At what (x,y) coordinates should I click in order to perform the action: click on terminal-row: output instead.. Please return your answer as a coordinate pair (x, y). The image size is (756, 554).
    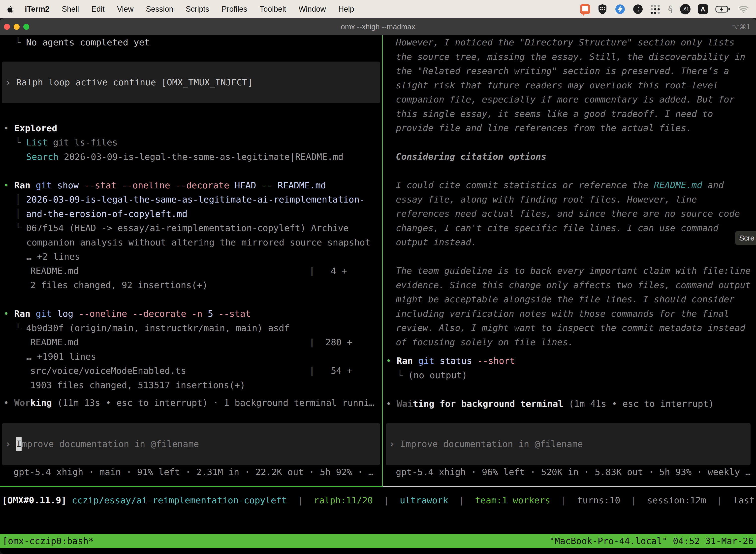
    Looking at the image, I should click on (570, 242).